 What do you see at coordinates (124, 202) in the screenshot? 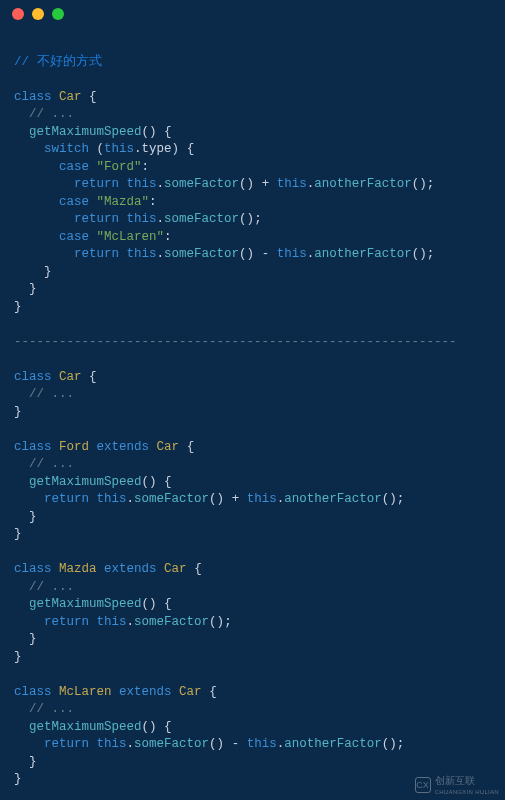
I see `code-string: "Mazda"` at bounding box center [124, 202].